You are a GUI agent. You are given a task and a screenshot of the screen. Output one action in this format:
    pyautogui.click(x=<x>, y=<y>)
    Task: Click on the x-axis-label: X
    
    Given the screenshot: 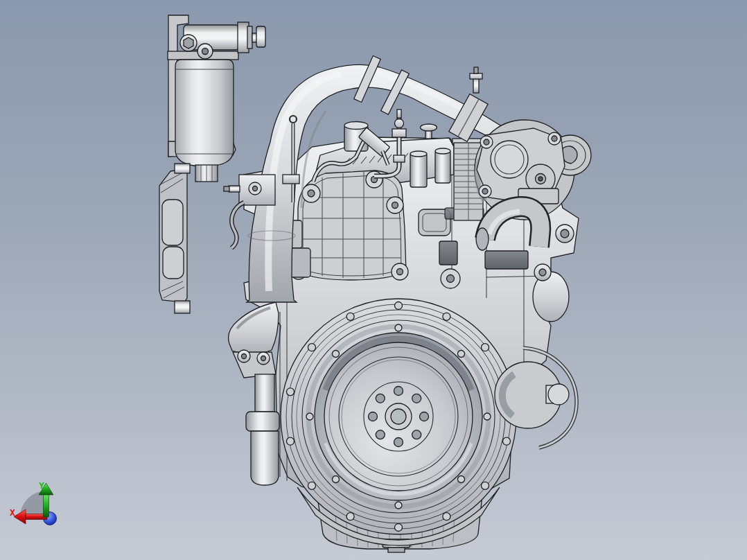 What is the action you would take?
    pyautogui.click(x=12, y=513)
    